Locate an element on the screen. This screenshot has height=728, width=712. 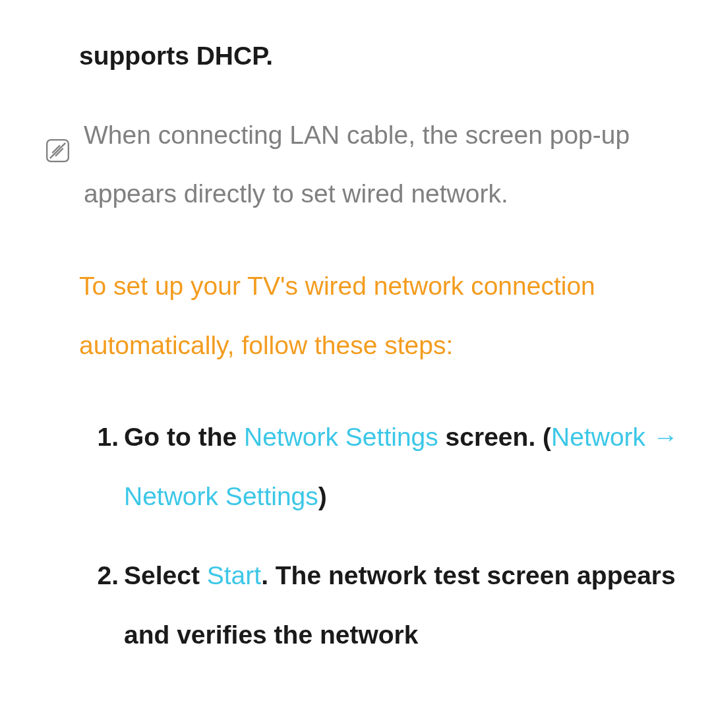
step-text: Select is located at coordinates (165, 575).